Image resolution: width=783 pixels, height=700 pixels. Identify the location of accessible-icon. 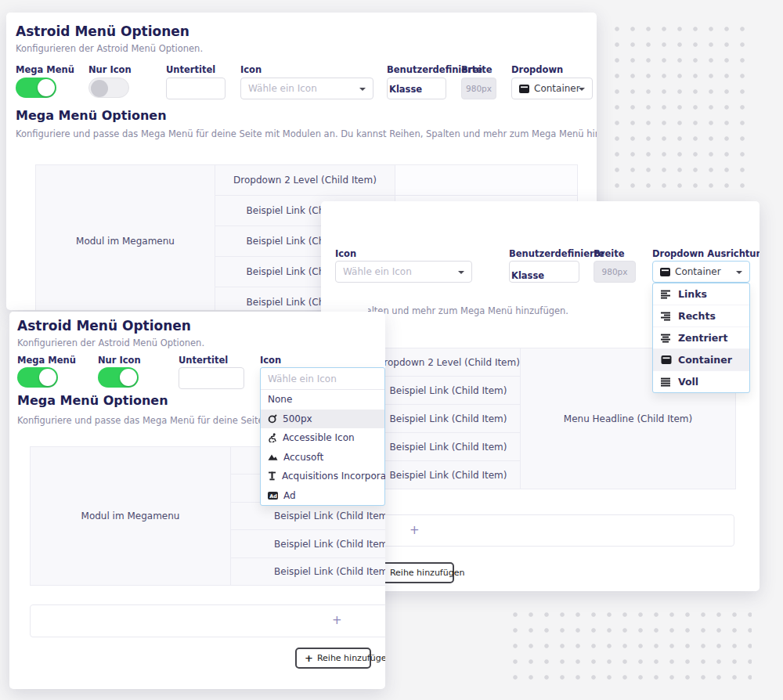
(272, 438).